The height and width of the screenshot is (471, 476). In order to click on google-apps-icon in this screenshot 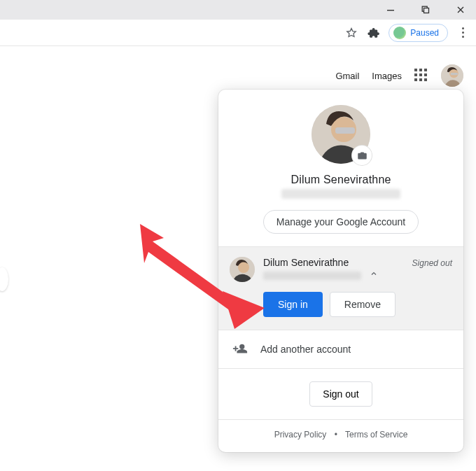, I will do `click(421, 76)`.